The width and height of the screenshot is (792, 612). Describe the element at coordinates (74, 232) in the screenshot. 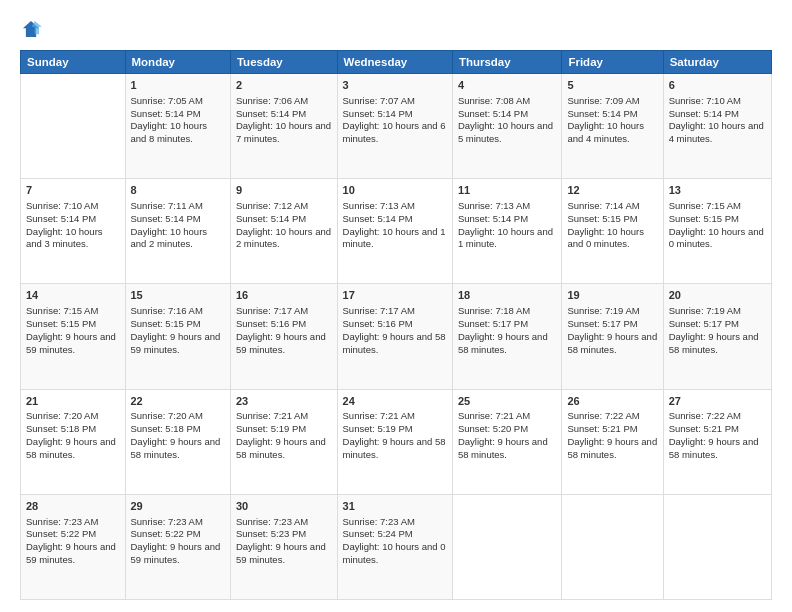

I see `calendar-cell: 7Sunrise: 7:10 AMSunset: 5:14 PMDaylight…` at that location.